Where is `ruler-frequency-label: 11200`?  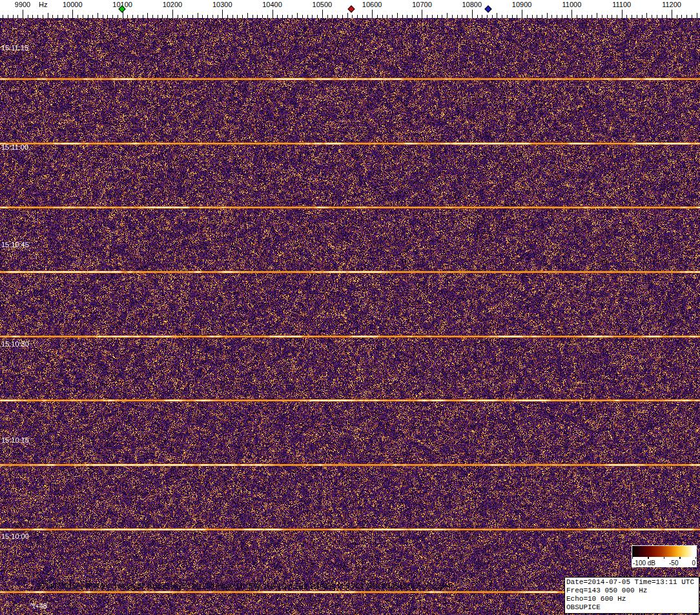
ruler-frequency-label: 11200 is located at coordinates (672, 5).